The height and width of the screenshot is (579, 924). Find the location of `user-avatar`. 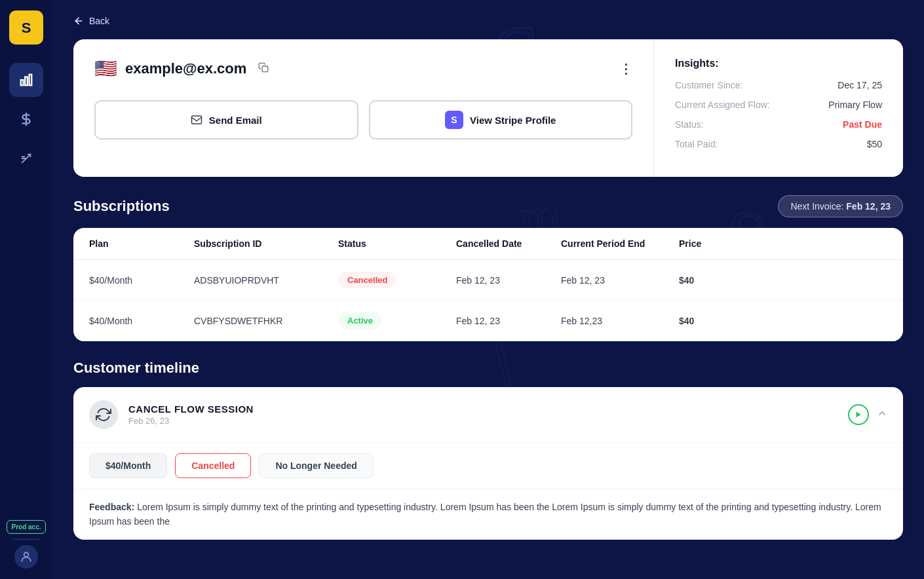

user-avatar is located at coordinates (26, 557).